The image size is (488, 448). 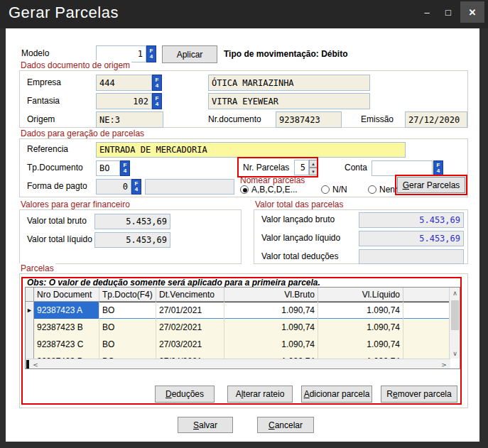 I want to click on column-header-vl-liquido: Vl.Líquido, so click(x=361, y=294).